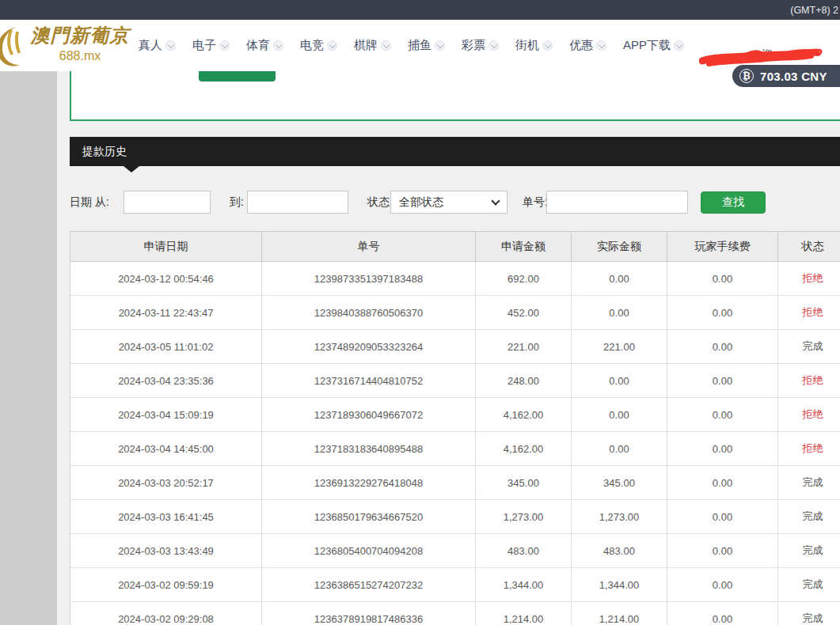  What do you see at coordinates (455, 347) in the screenshot?
I see `table-row: 2024-03-05 11:01:02 1237489209053323264 …` at bounding box center [455, 347].